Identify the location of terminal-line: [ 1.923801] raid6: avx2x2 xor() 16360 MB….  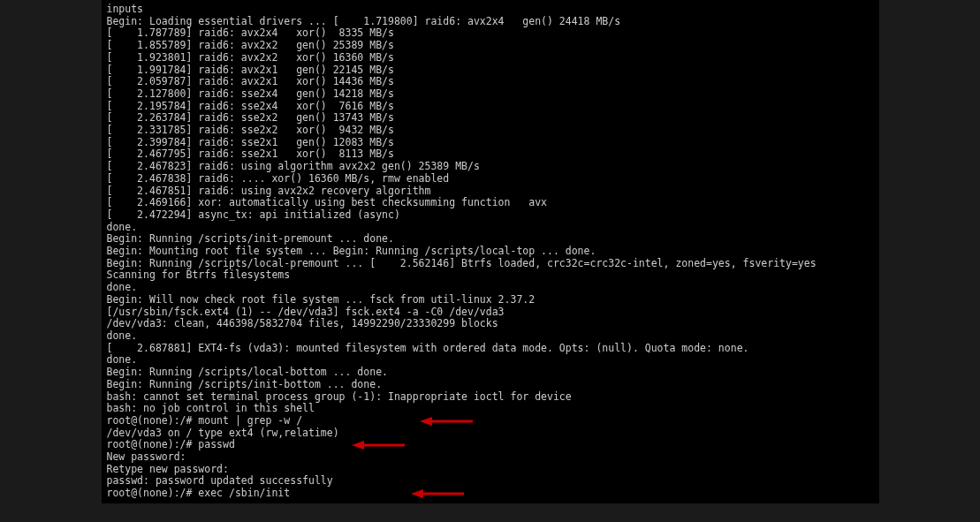
(490, 58).